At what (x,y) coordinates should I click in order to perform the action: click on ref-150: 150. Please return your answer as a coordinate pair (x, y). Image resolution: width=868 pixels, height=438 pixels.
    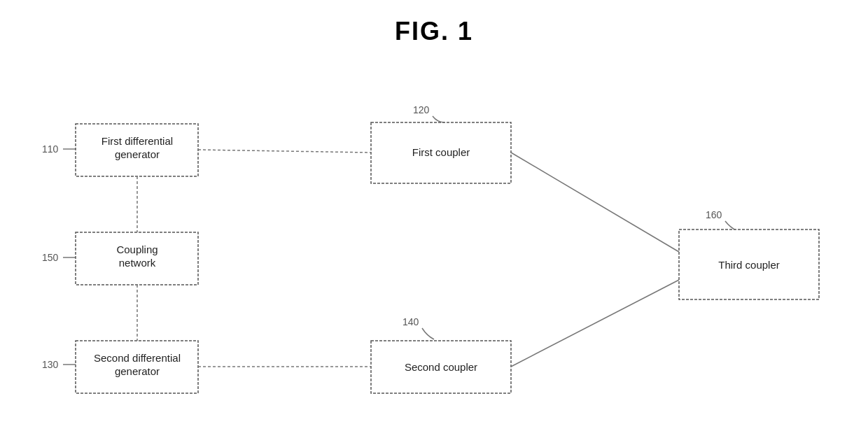
    Looking at the image, I should click on (50, 257).